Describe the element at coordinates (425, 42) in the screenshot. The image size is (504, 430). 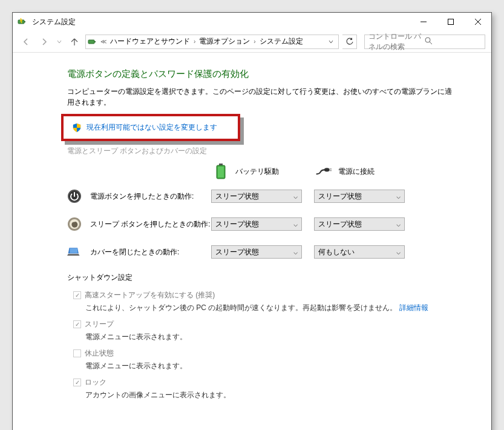
I see `search-input: コントロール パネルの検索` at that location.